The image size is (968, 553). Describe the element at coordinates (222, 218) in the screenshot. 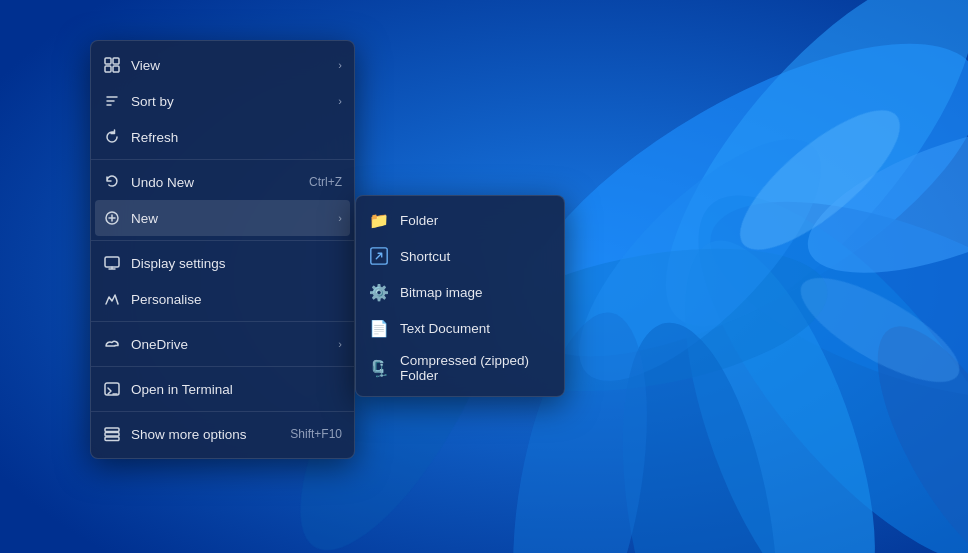

I see `menu-item-new: New ›` at that location.